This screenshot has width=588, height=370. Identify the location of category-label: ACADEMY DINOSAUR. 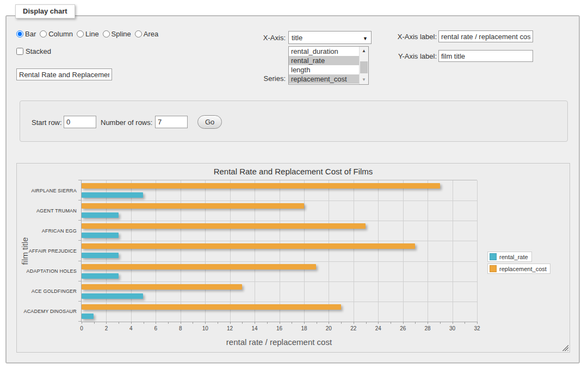
(50, 311).